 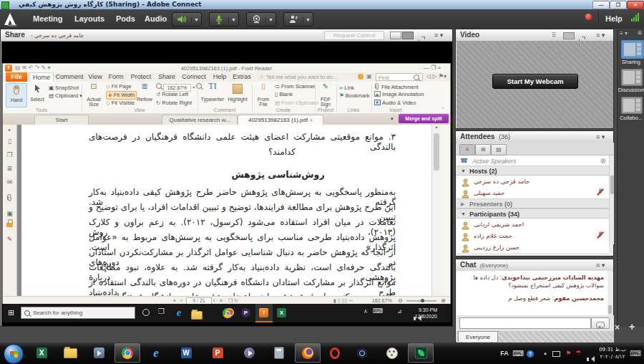 What do you see at coordinates (10, 182) in the screenshot?
I see `comments-panel-icon: ✉` at bounding box center [10, 182].